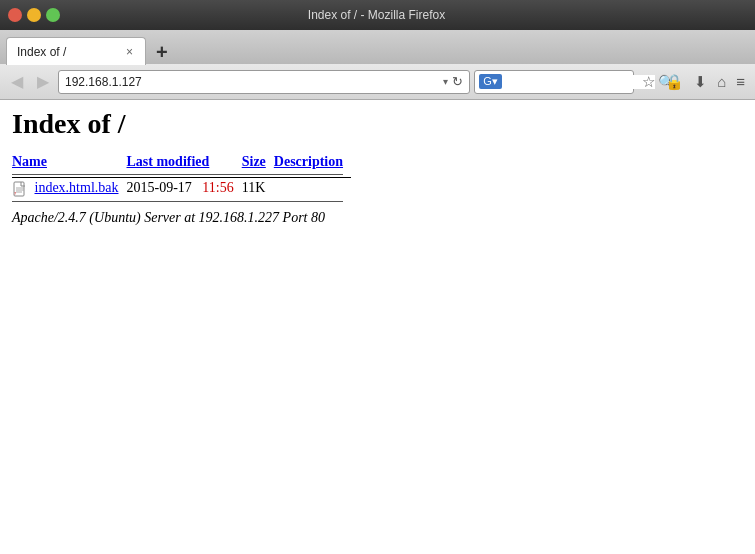 The image size is (755, 554). I want to click on window-title: Index of / - Mozilla Firefox, so click(376, 15).